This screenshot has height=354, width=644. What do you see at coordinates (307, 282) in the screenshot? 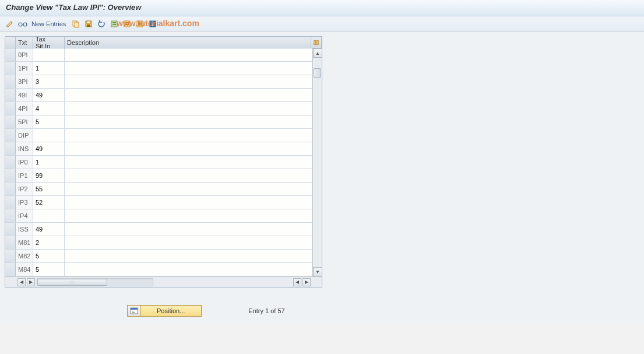
I see `scroll-right-button: ▶` at bounding box center [307, 282].